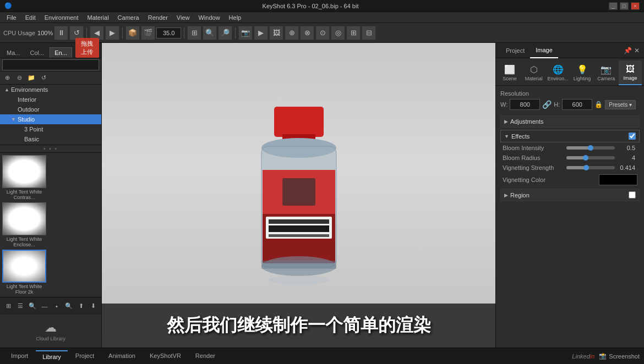 The image size is (644, 364). What do you see at coordinates (31, 18) in the screenshot?
I see `menu-edit: Edit` at bounding box center [31, 18].